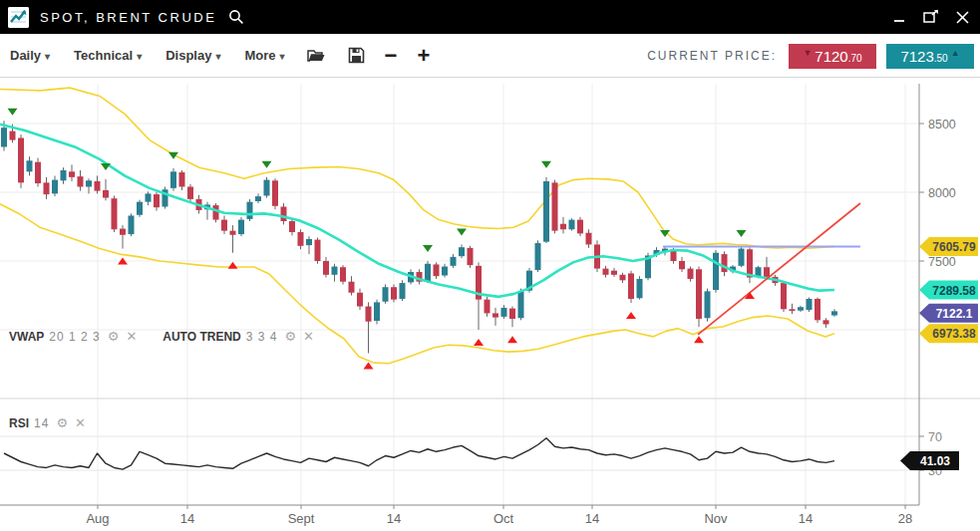  Describe the element at coordinates (128, 18) in the screenshot. I see `window-title: SPOT, BRENT CRUDE` at that location.